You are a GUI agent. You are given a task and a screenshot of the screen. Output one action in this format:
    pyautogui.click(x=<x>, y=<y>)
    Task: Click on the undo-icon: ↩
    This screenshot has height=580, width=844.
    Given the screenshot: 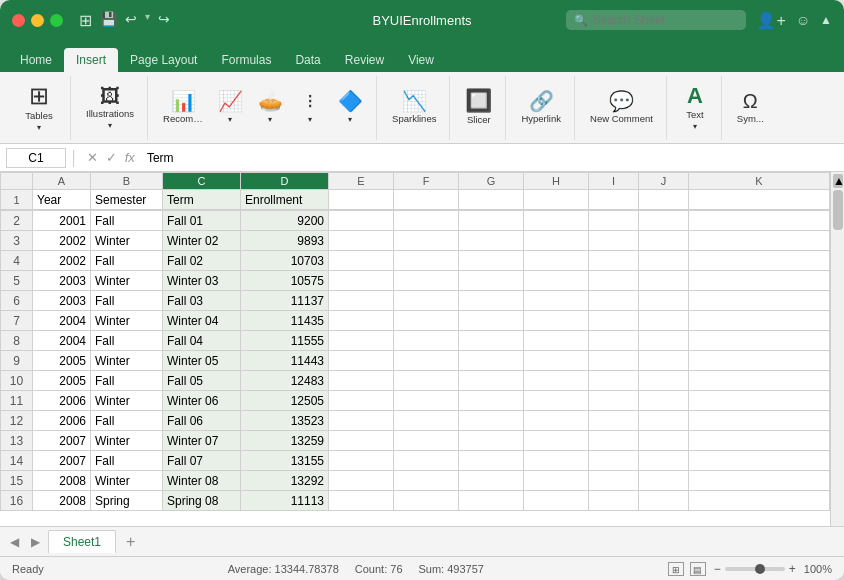 What is the action you would take?
    pyautogui.click(x=131, y=20)
    